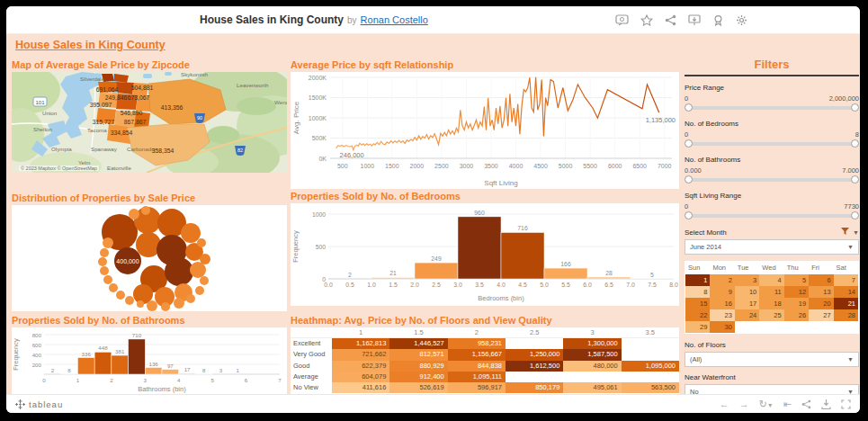  I want to click on calendar-day: 6, so click(820, 281).